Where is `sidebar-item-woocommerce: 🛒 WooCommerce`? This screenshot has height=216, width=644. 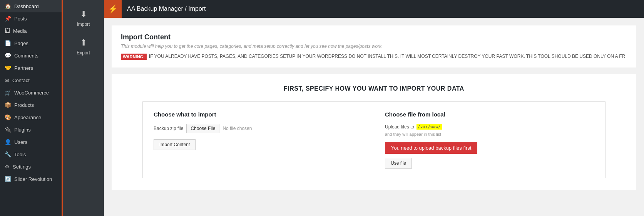 sidebar-item-woocommerce: 🛒 WooCommerce is located at coordinates (31, 93).